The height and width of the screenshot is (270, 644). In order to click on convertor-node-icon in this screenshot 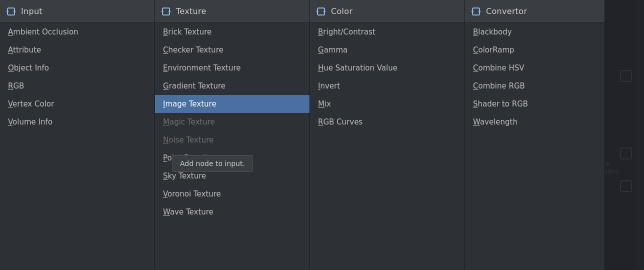, I will do `click(476, 12)`.